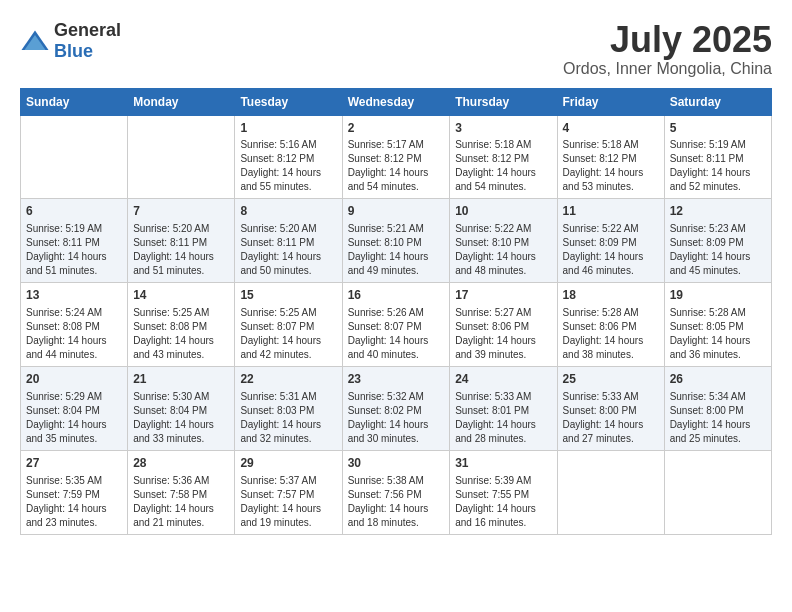 The width and height of the screenshot is (792, 612). What do you see at coordinates (668, 40) in the screenshot?
I see `month-title: July 2025` at bounding box center [668, 40].